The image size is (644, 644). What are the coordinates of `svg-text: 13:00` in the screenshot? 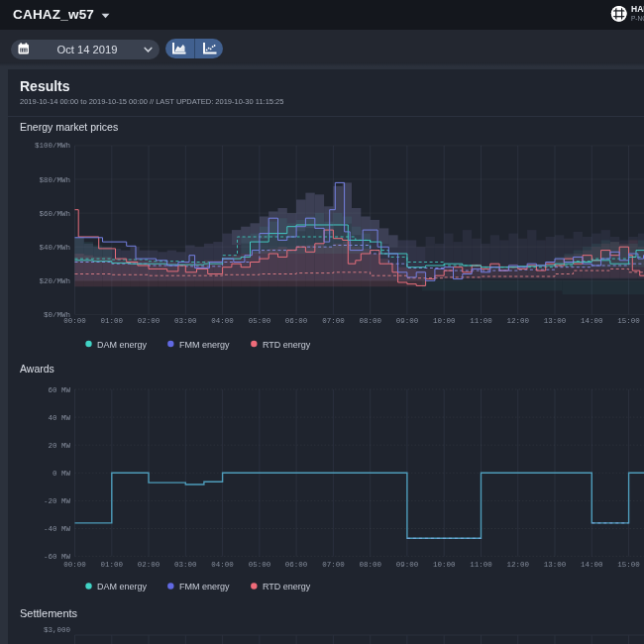 It's located at (555, 565).